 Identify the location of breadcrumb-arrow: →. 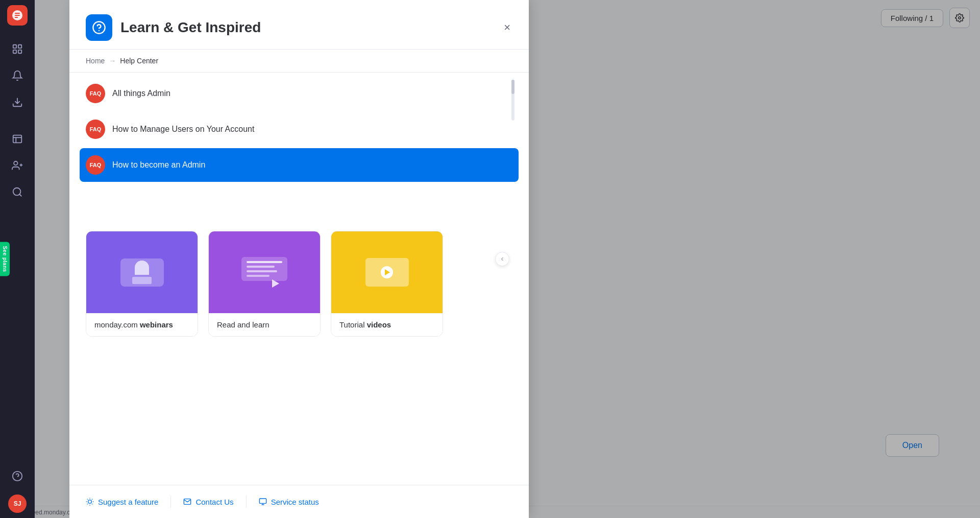
(112, 61).